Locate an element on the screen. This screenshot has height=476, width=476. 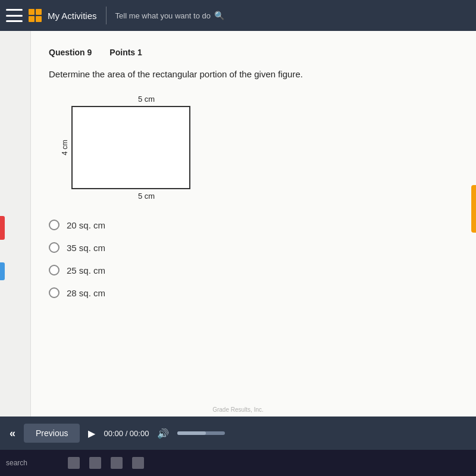
choice-label-d: 28 sq. cm is located at coordinates (86, 293).